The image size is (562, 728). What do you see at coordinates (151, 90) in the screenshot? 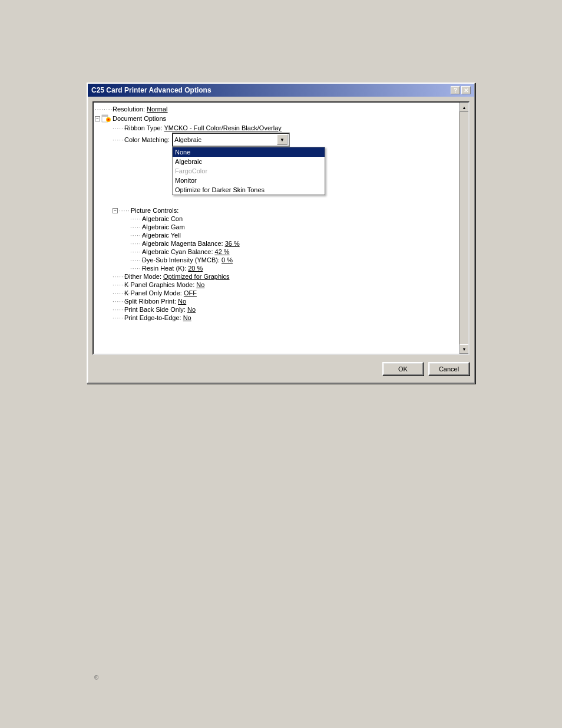
I see `dialog-title: C25 Card Printer Advanced Options` at bounding box center [151, 90].